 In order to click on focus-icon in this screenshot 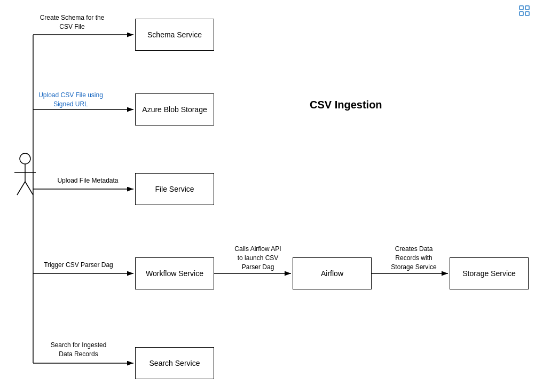, I will do `click(524, 11)`.